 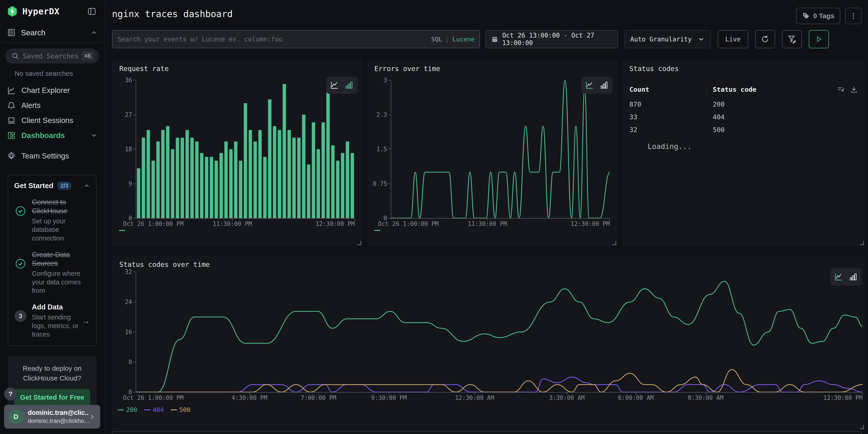 What do you see at coordinates (744, 117) in the screenshot?
I see `table-row: 33404` at bounding box center [744, 117].